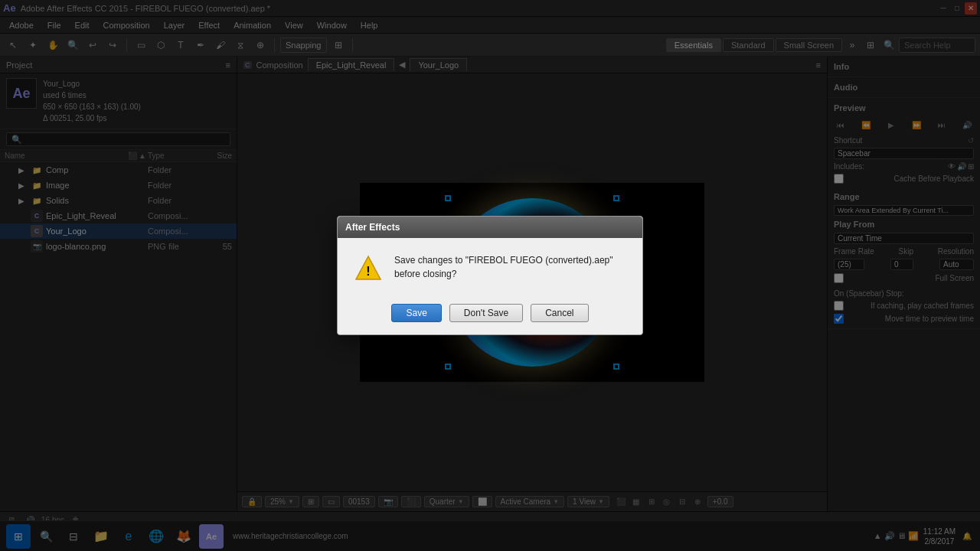 The width and height of the screenshot is (980, 551). I want to click on dialog-cancel-button: Cancel, so click(559, 313).